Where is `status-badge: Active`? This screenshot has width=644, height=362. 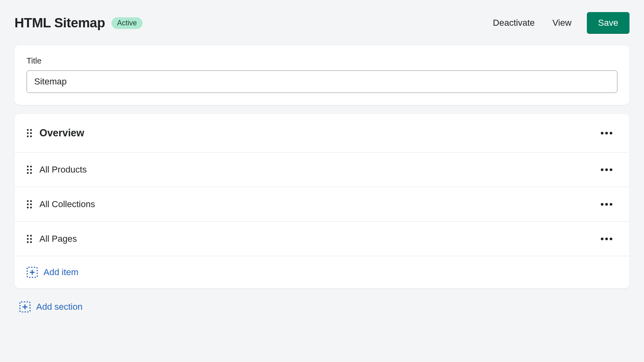
status-badge: Active is located at coordinates (127, 23).